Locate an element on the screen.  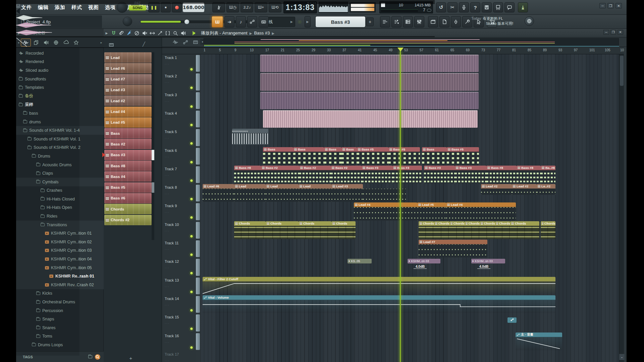
track-name-6: Track 6 is located at coordinates (171, 150).